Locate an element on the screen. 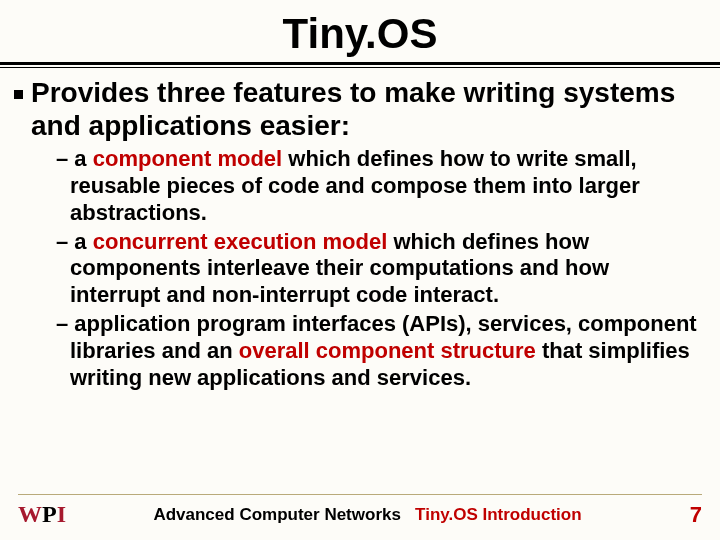 This screenshot has height=540, width=720. wpi-logo: WPI is located at coordinates (42, 514).